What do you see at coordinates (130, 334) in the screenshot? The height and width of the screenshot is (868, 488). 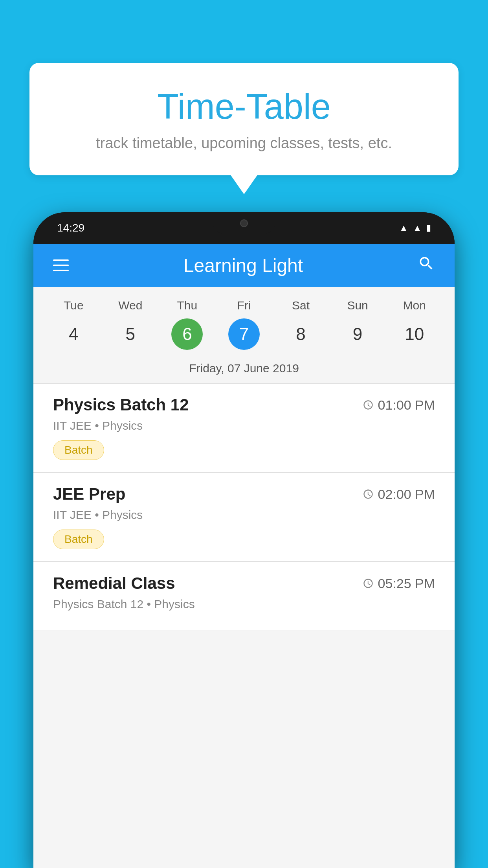 I see `day-number: 5` at bounding box center [130, 334].